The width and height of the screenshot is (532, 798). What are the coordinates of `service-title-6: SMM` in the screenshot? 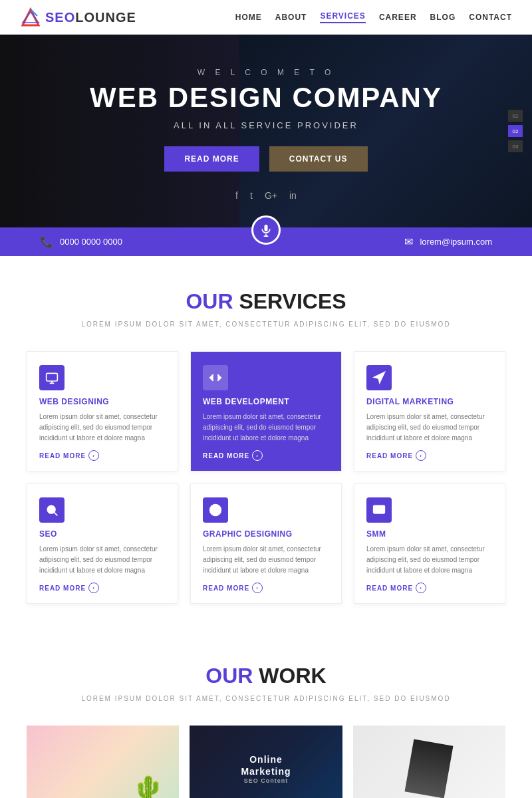 It's located at (430, 534).